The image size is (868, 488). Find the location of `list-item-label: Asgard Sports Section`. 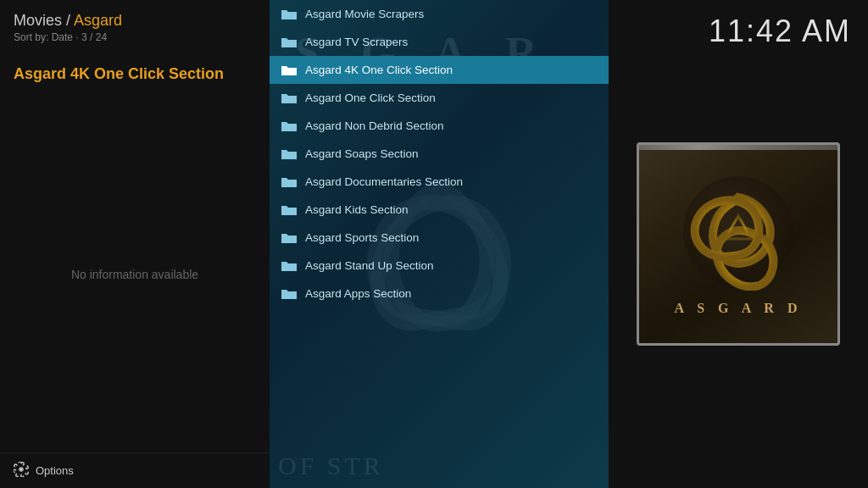

list-item-label: Asgard Sports Section is located at coordinates (362, 237).